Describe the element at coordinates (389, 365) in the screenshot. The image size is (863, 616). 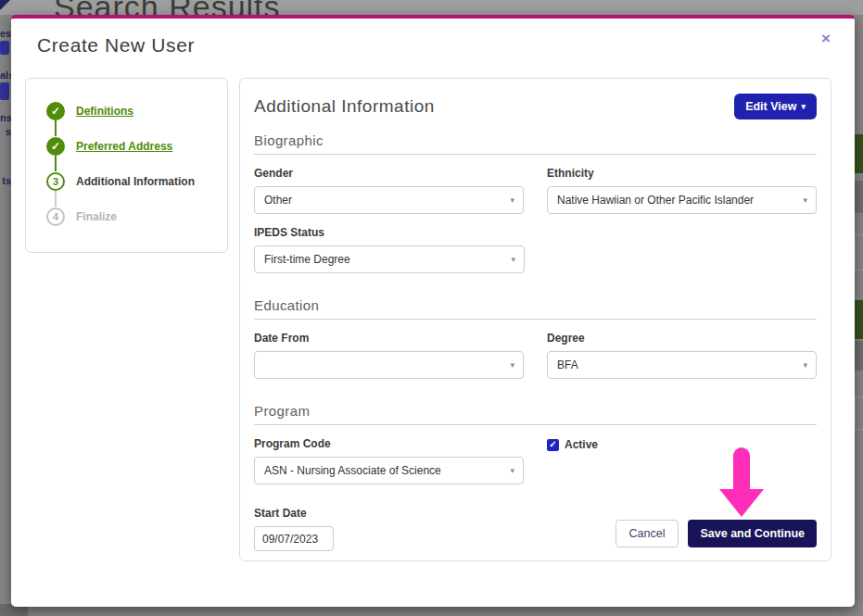
I see `date-from-select: ▾` at that location.